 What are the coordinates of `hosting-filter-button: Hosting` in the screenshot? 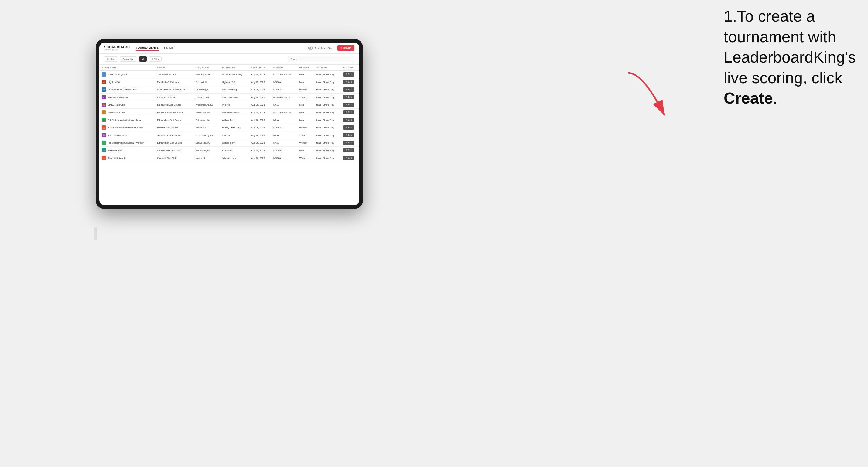 It's located at (111, 59).